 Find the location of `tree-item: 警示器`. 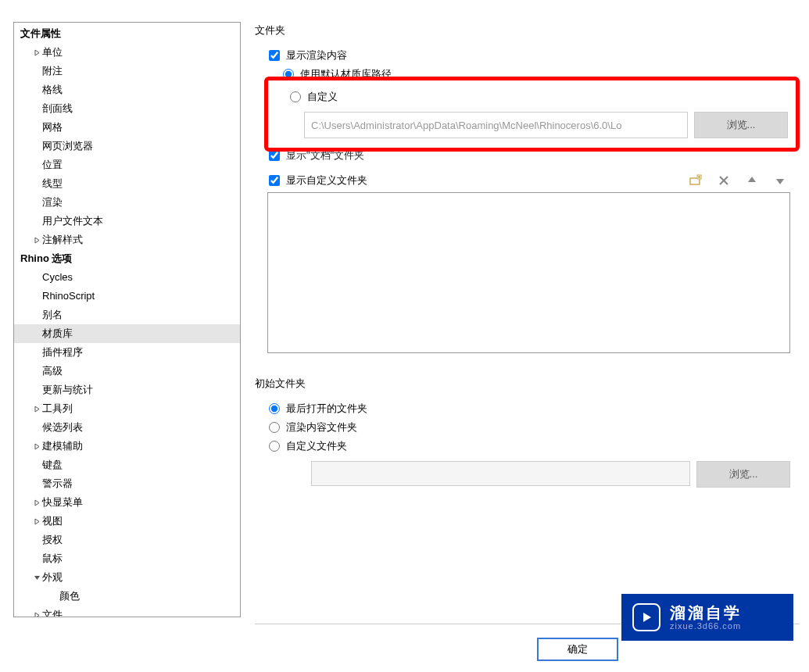

tree-item: 警示器 is located at coordinates (127, 484).